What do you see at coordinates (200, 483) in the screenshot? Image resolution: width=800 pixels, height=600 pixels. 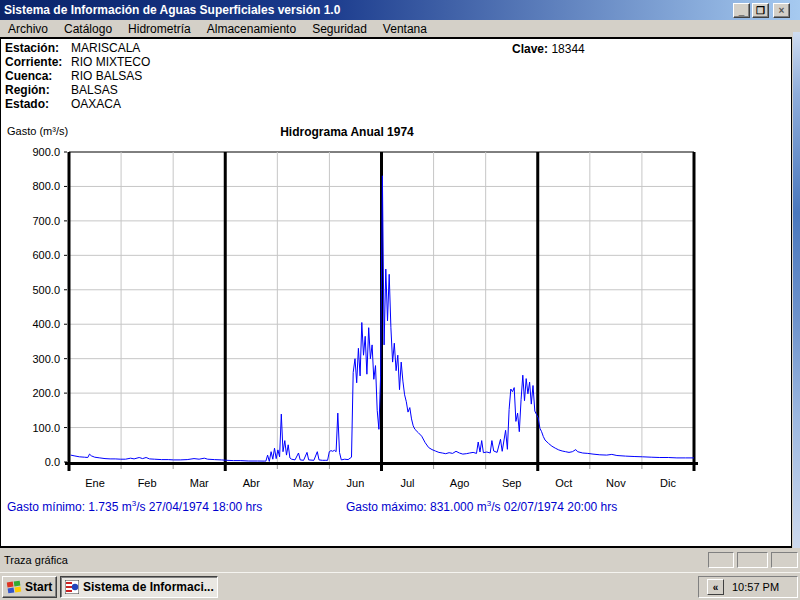 I see `svg-text: Mar` at bounding box center [200, 483].